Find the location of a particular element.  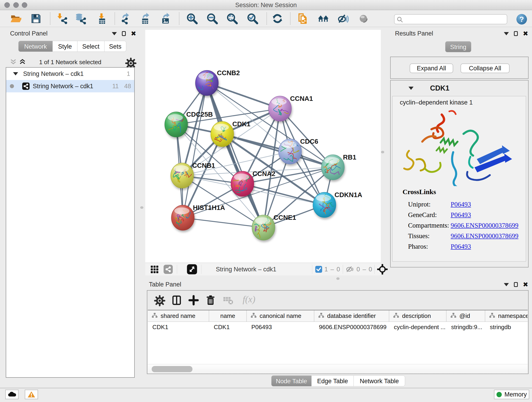

tab-network: Network is located at coordinates (36, 46).